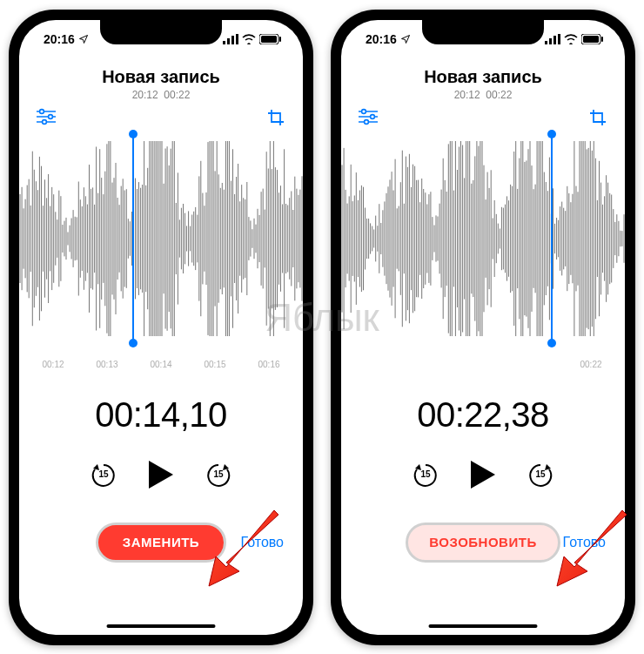 The width and height of the screenshot is (644, 654). What do you see at coordinates (591, 364) in the screenshot?
I see `tick-label: 00:22` at bounding box center [591, 364].